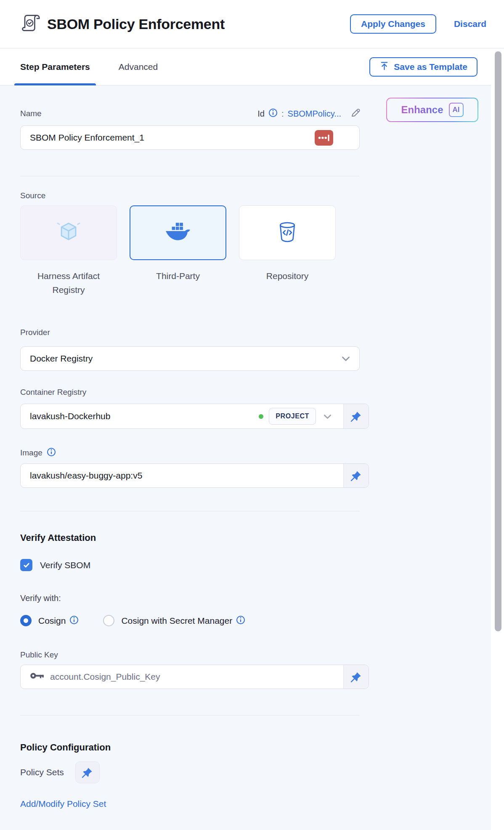  What do you see at coordinates (256, 748) in the screenshot?
I see `policy-configuration-title: Policy Configuration` at bounding box center [256, 748].